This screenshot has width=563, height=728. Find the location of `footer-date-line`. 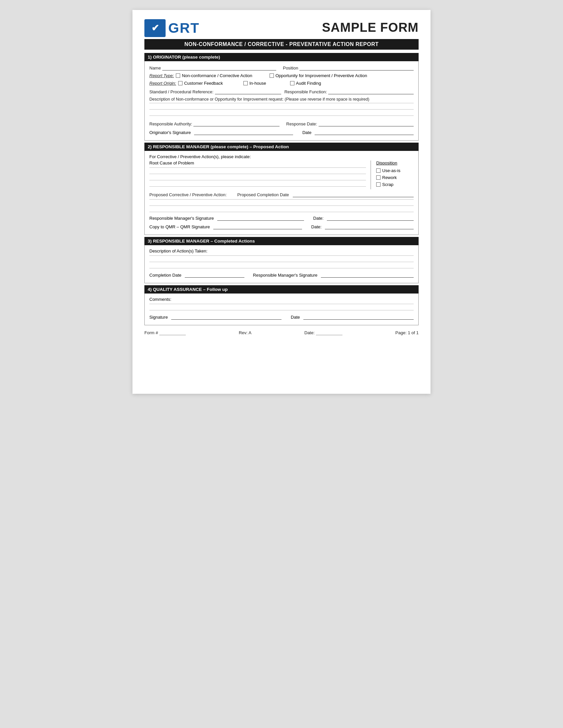

footer-date-line is located at coordinates (329, 333).